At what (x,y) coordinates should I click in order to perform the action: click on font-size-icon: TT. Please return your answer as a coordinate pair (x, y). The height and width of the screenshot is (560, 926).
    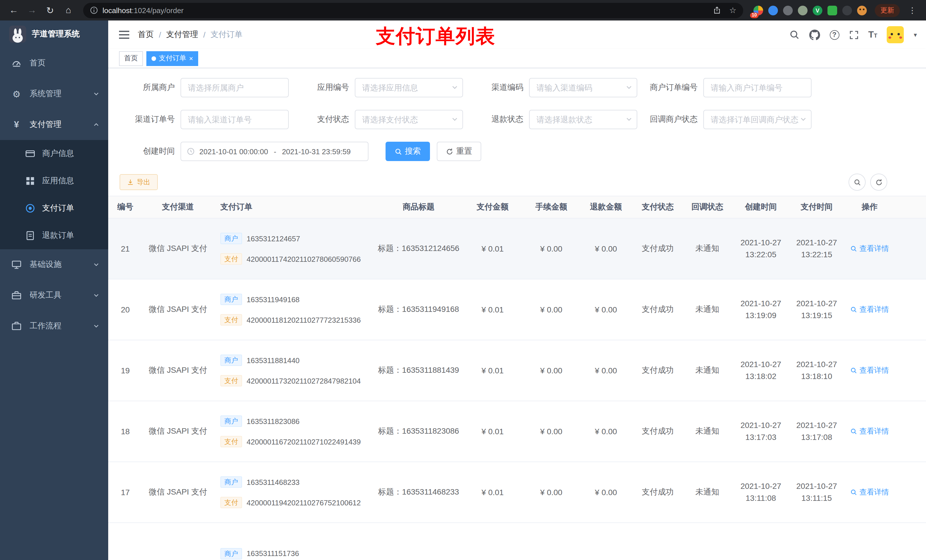
    Looking at the image, I should click on (873, 35).